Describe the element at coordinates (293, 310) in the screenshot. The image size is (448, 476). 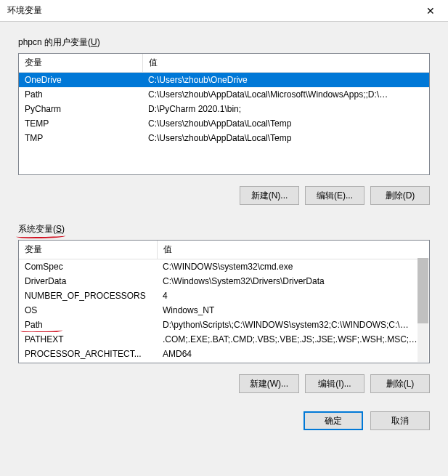
I see `variable-value: Windows_NT` at that location.